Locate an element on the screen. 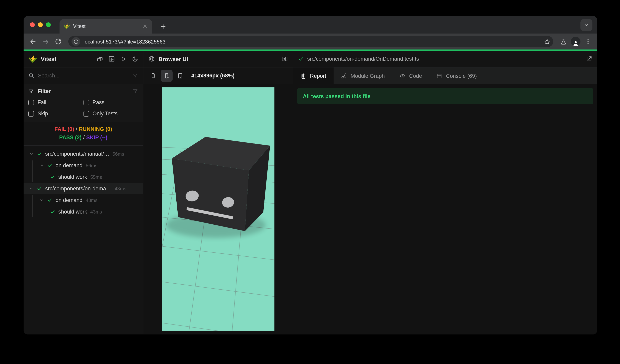 The image size is (620, 364). zoom-window-button is located at coordinates (48, 25).